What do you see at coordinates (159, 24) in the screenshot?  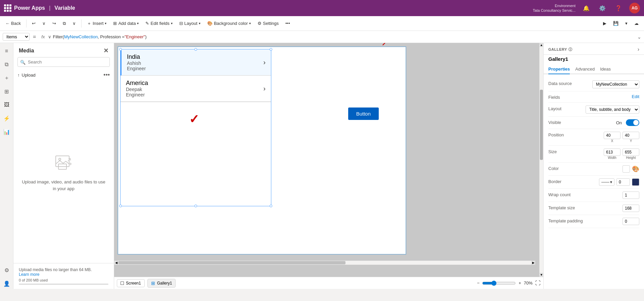 I see `edit-fields-button: ✎ Edit fields ▾` at bounding box center [159, 24].